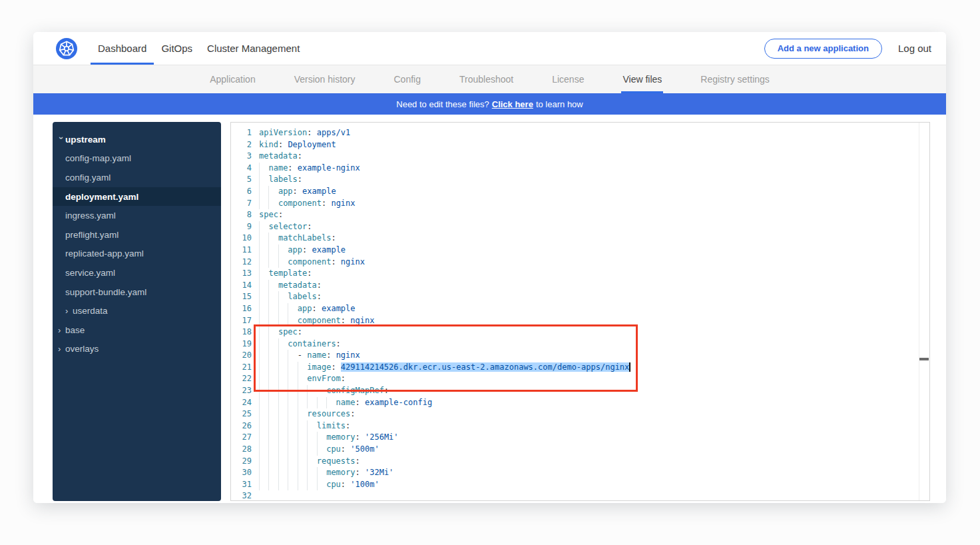 This screenshot has width=980, height=545. I want to click on chevron-right-icon: ›, so click(61, 349).